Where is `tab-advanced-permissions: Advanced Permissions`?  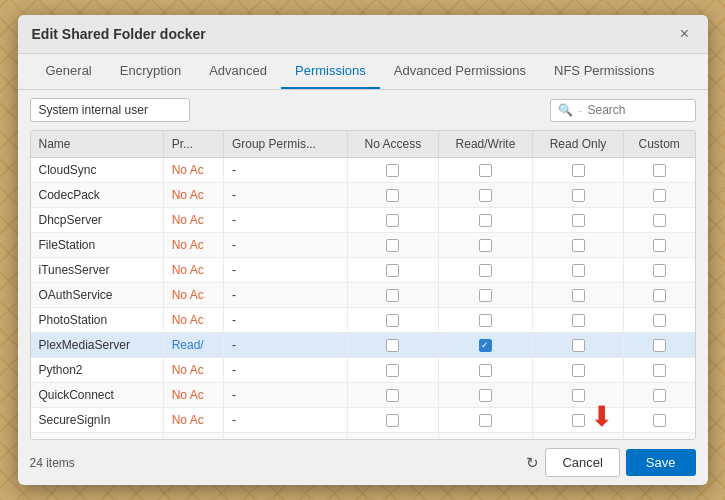
tab-advanced-permissions: Advanced Permissions is located at coordinates (460, 72).